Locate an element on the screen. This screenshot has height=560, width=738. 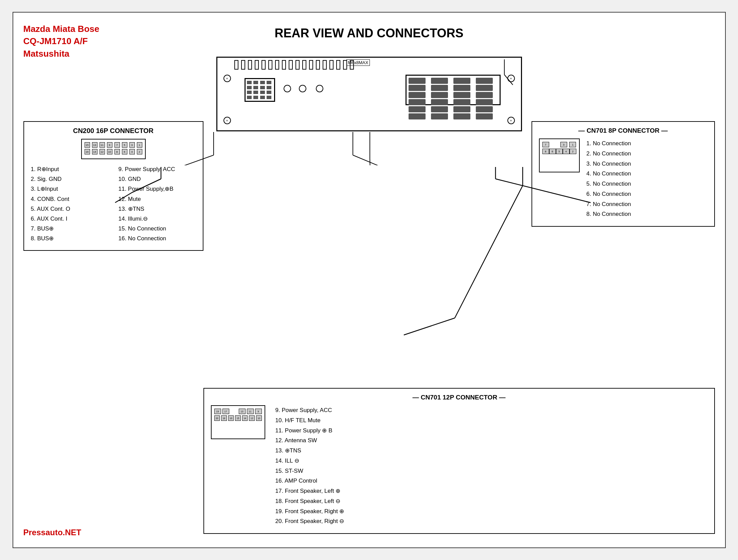
unit-box: M6x8MAX + + + + is located at coordinates (369, 94).